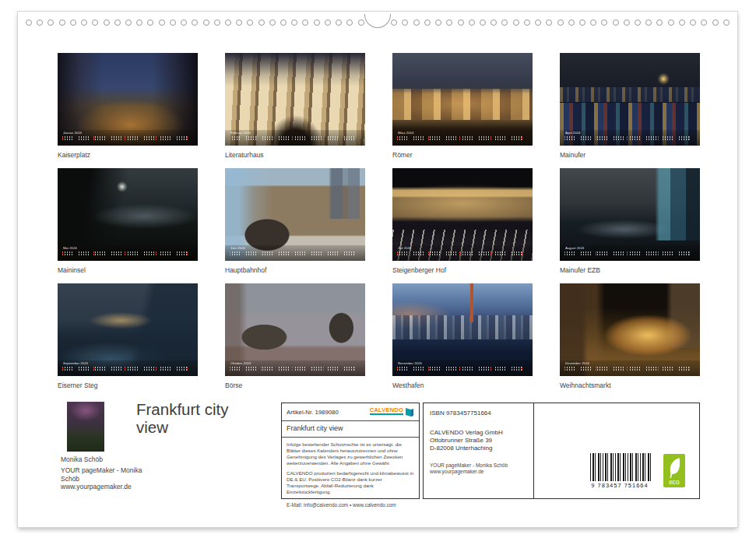 The width and height of the screenshot is (756, 545). What do you see at coordinates (478, 413) in the screenshot?
I see `isbn: ISBN 9783457751664` at bounding box center [478, 413].